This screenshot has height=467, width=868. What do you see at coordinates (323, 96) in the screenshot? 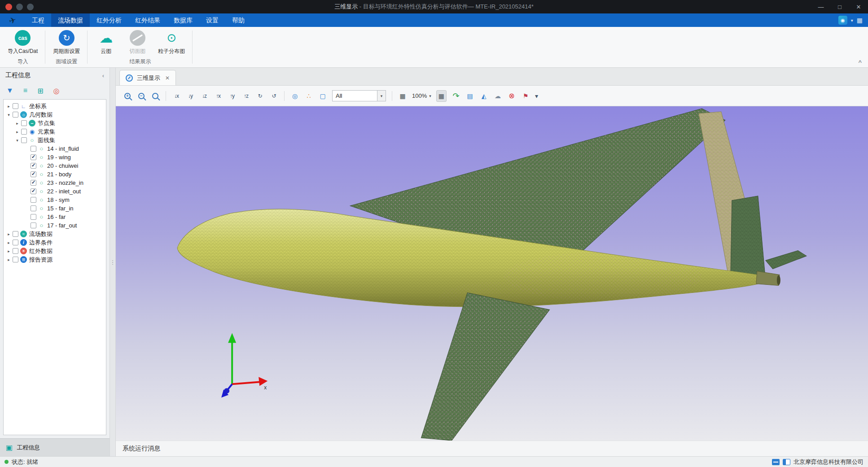
I see `box-select-button: ▢` at bounding box center [323, 96].